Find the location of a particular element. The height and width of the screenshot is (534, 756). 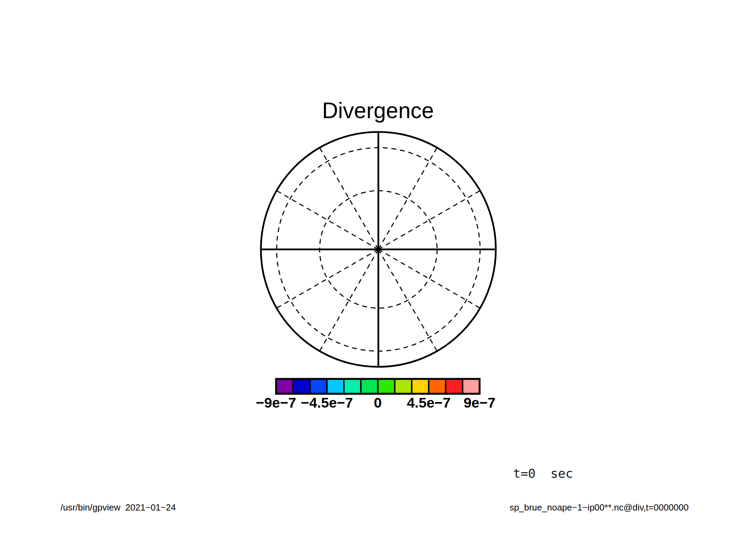

time-annotation: t=0 sec is located at coordinates (543, 473).